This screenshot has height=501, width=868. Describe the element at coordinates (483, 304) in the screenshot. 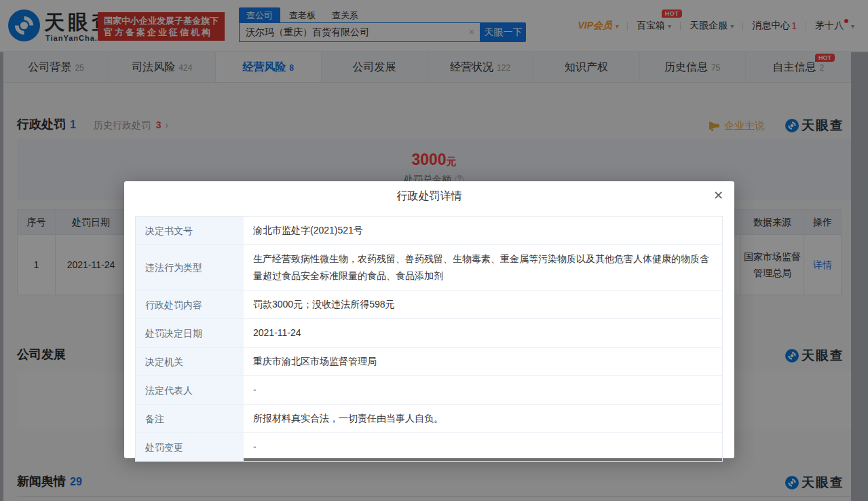

I see `detail-value: 罚款3000元；没收违法所得598元` at that location.